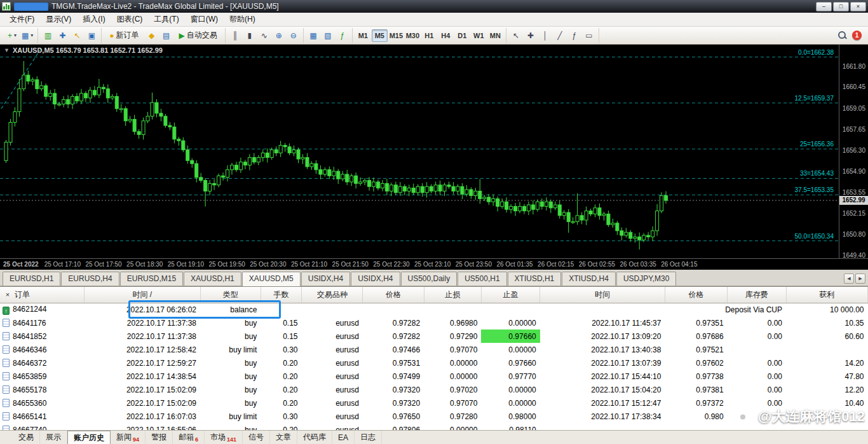 Image resolution: width=868 pixels, height=444 pixels. Describe the element at coordinates (380, 36) in the screenshot. I see `timeframe-M5: M5` at that location.